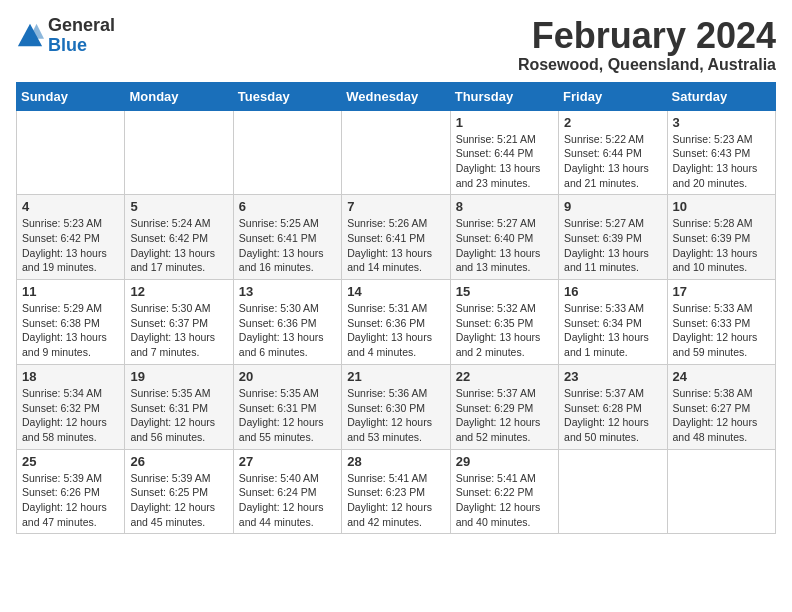 This screenshot has width=792, height=612. I want to click on day-number: 22, so click(504, 376).